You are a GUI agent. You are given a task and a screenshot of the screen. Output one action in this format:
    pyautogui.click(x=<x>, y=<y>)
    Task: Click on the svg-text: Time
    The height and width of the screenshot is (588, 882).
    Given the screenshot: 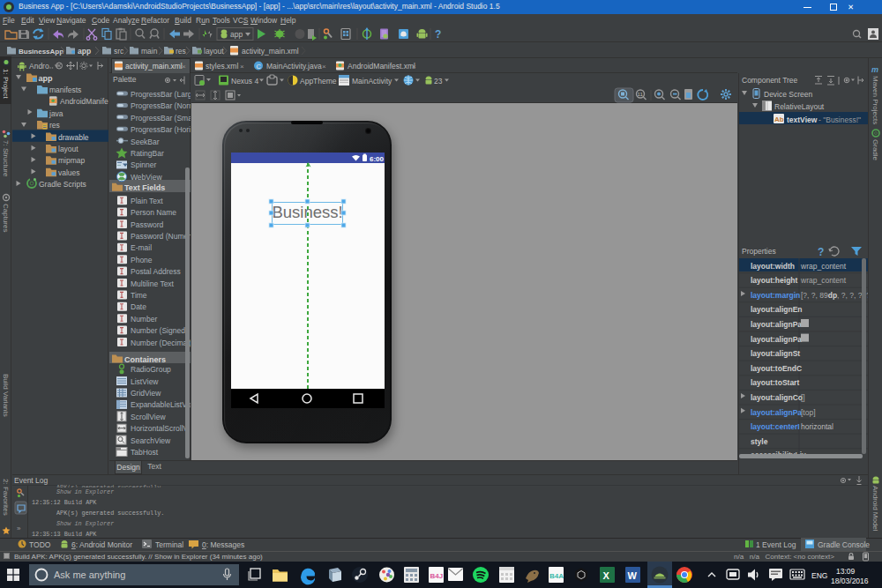 What is the action you would take?
    pyautogui.click(x=139, y=295)
    